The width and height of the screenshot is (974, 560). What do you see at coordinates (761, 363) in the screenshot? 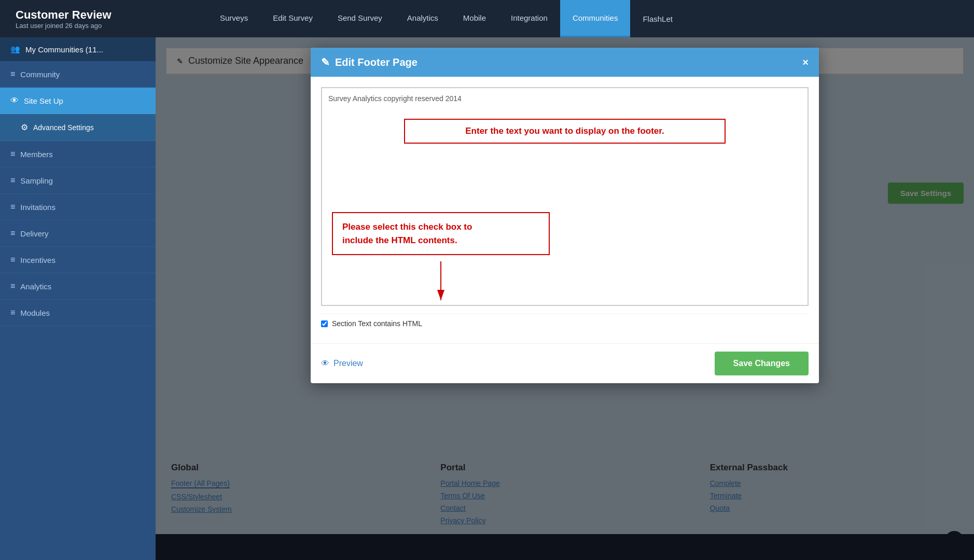
I see `save-changes-button: Save Changes` at bounding box center [761, 363].